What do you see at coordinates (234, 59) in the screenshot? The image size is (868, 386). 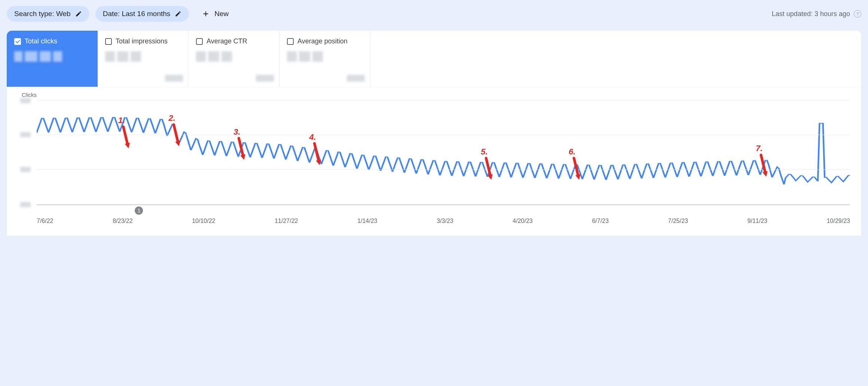 I see `metric-tab-ctr: Average CTR` at bounding box center [234, 59].